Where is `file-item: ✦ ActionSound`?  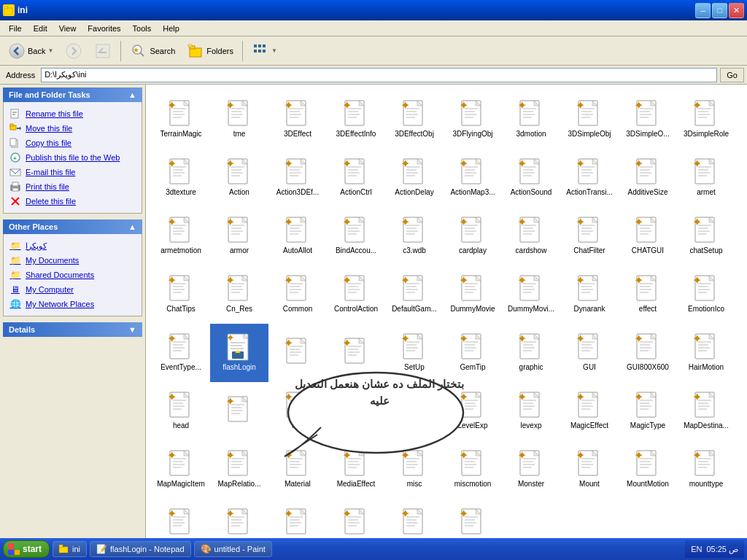
file-item: ✦ ActionSound is located at coordinates (531, 178).